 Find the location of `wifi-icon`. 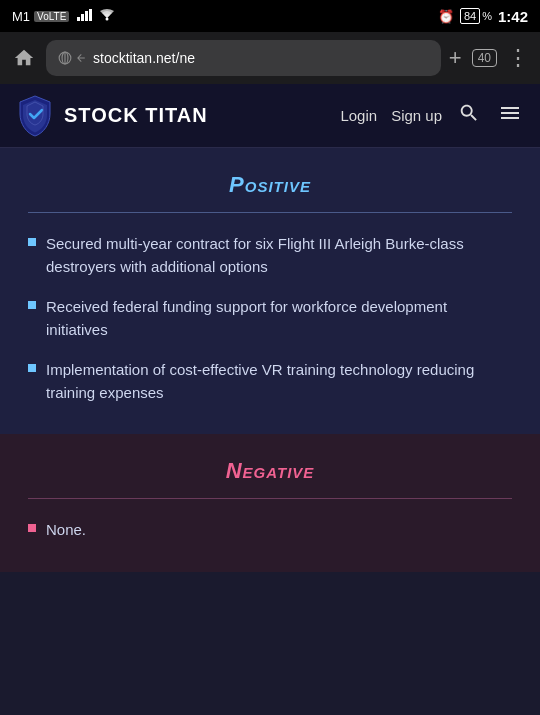

wifi-icon is located at coordinates (107, 16).